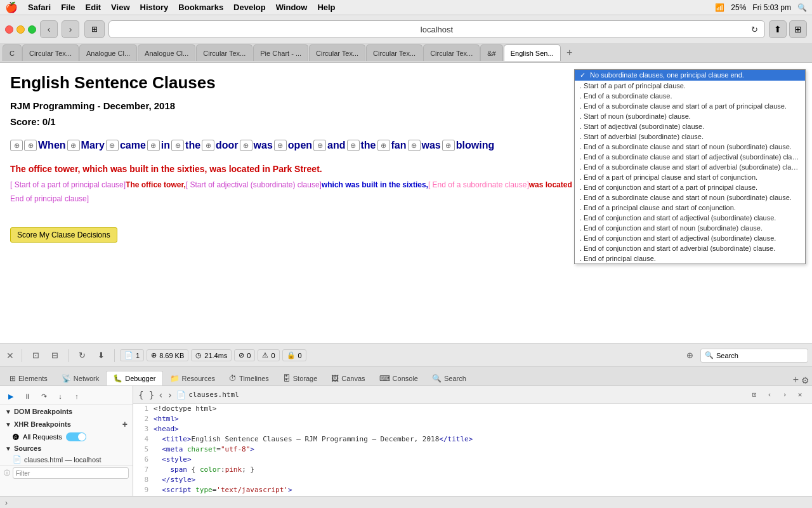 The image size is (812, 508). Describe the element at coordinates (690, 147) in the screenshot. I see `dropdown-item-7: . End of a subordinate clause and start …` at that location.